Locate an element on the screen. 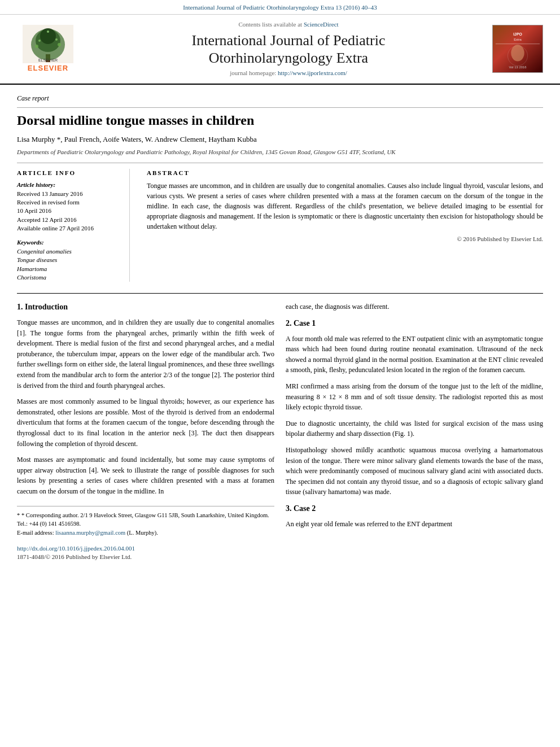 The image size is (560, 747). section3-heading: 3. Case 2 is located at coordinates (414, 509).